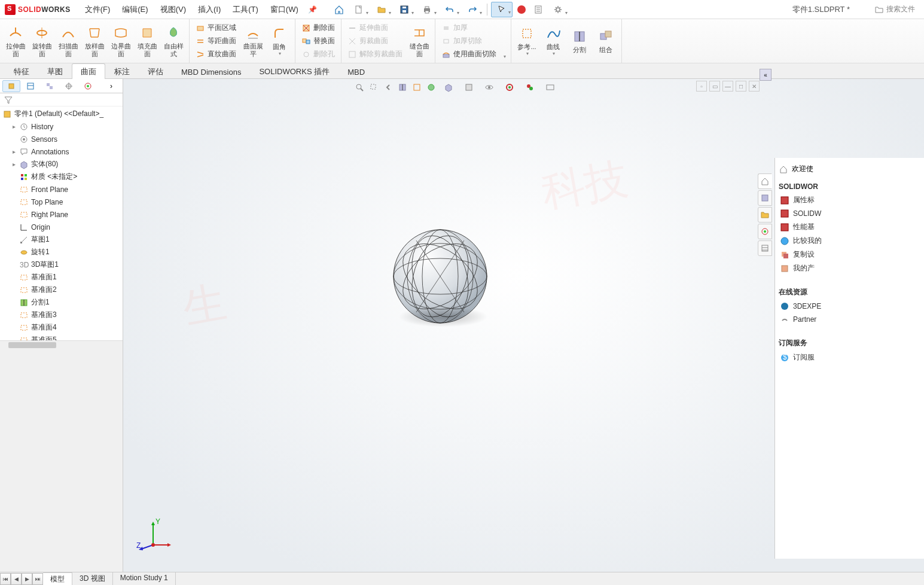 The image size is (924, 585). Describe the element at coordinates (402, 87) in the screenshot. I see `section-view-button` at that location.